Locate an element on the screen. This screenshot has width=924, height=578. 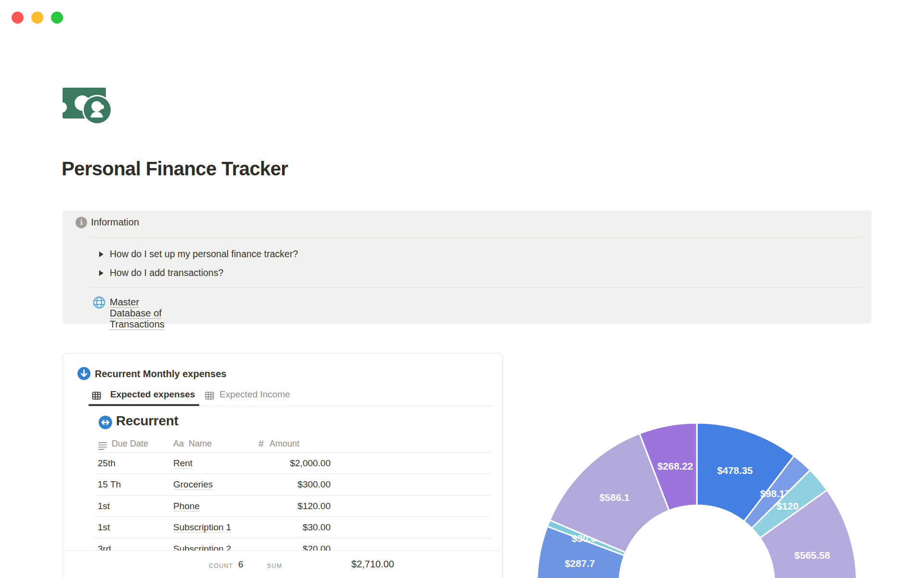
expenses-donut-chart: $478.35$98.17$120$565.58$287.7$30.68$586… is located at coordinates (703, 495).